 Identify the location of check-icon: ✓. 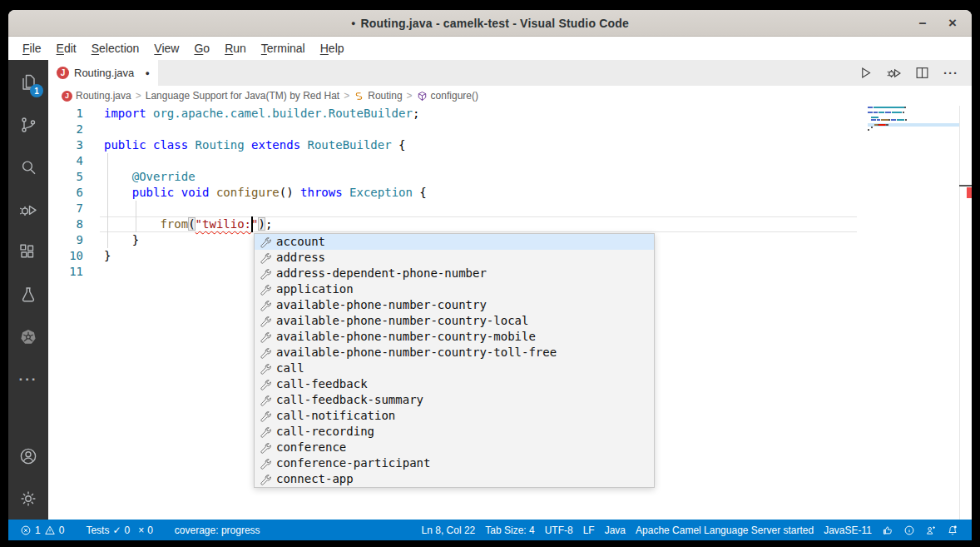
(116, 530).